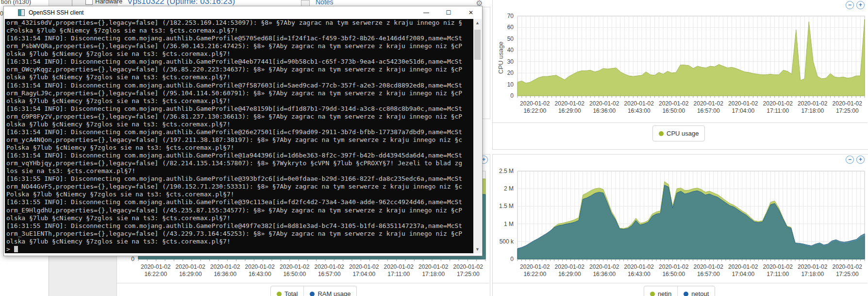  What do you see at coordinates (240, 202) in the screenshot?
I see `terminal-line: [16:31:55 INFO]: Disconnecting com.mojan…` at bounding box center [240, 202].